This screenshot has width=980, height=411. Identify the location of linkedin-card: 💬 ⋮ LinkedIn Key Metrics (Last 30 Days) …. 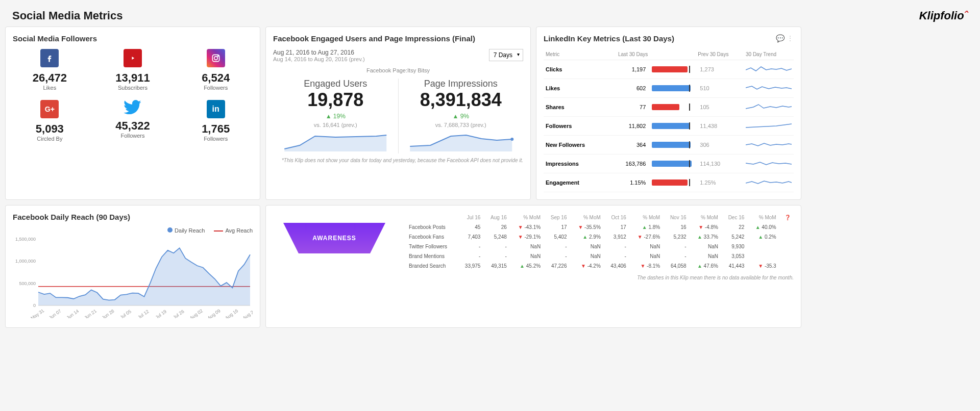
(669, 113).